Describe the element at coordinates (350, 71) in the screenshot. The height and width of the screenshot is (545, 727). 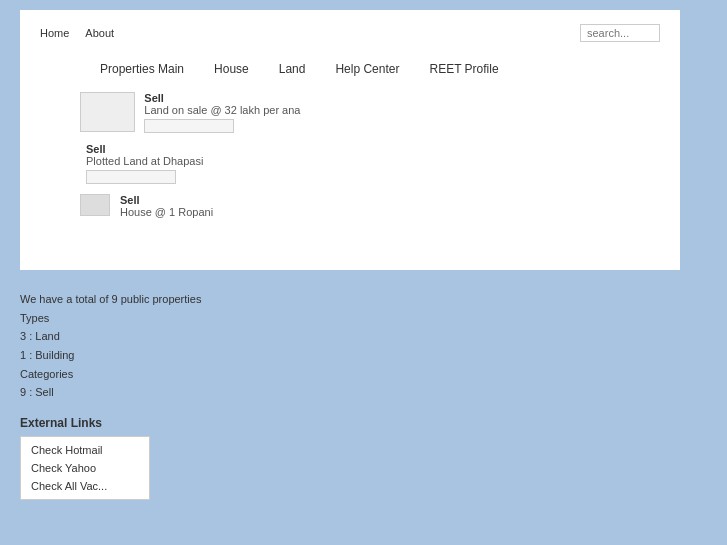
I see `main-nav: Properties Main House Land Help Center R…` at that location.